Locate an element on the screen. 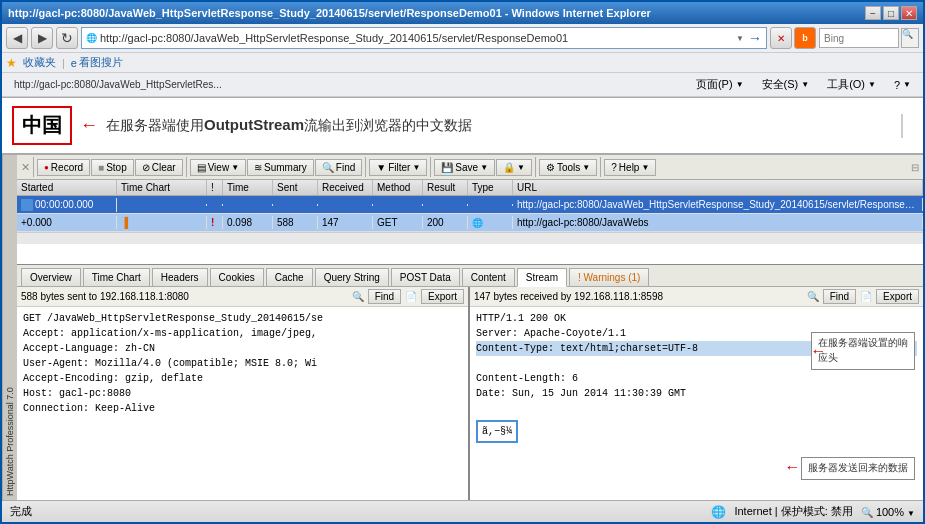  search-section: 🔍 is located at coordinates (869, 38).